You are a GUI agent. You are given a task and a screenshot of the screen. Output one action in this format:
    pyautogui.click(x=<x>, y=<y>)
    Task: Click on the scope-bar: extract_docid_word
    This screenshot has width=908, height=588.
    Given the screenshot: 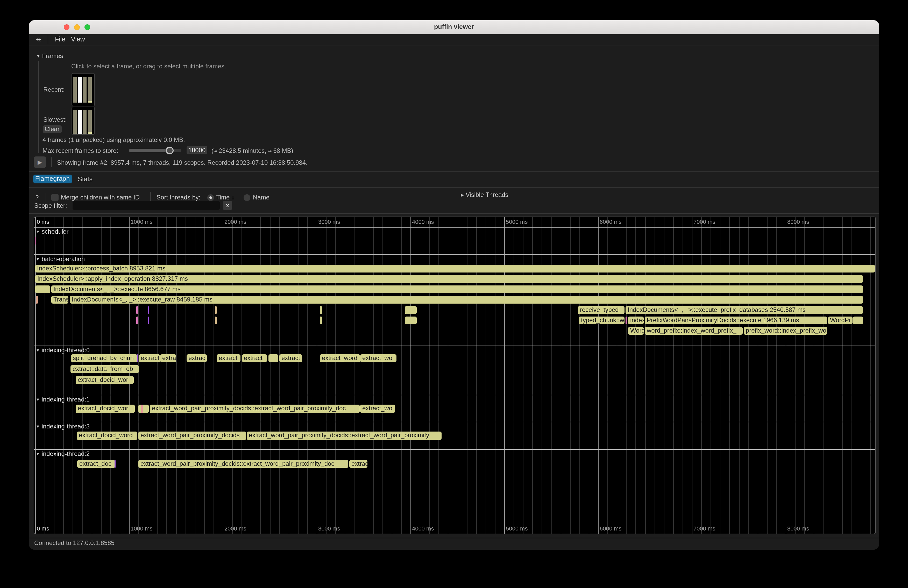 What is the action you would take?
    pyautogui.click(x=107, y=435)
    